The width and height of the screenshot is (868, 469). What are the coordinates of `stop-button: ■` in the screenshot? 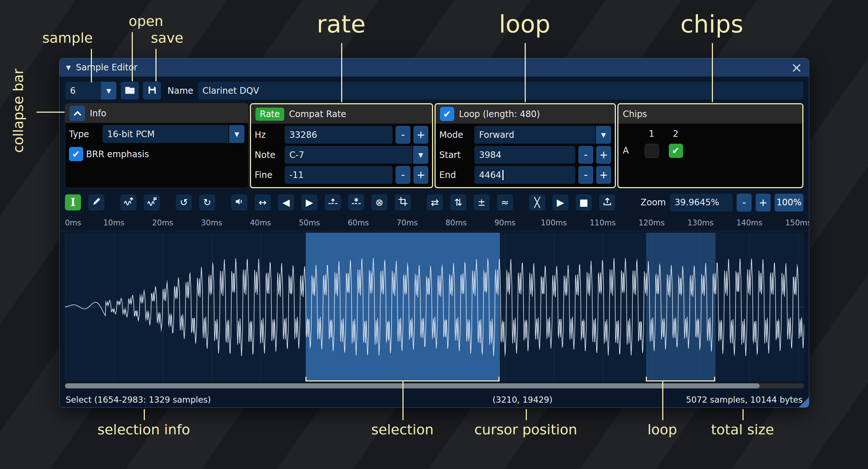 It's located at (584, 202).